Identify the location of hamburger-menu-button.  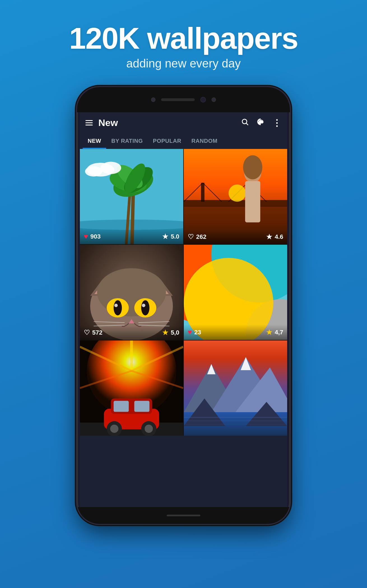
(89, 123).